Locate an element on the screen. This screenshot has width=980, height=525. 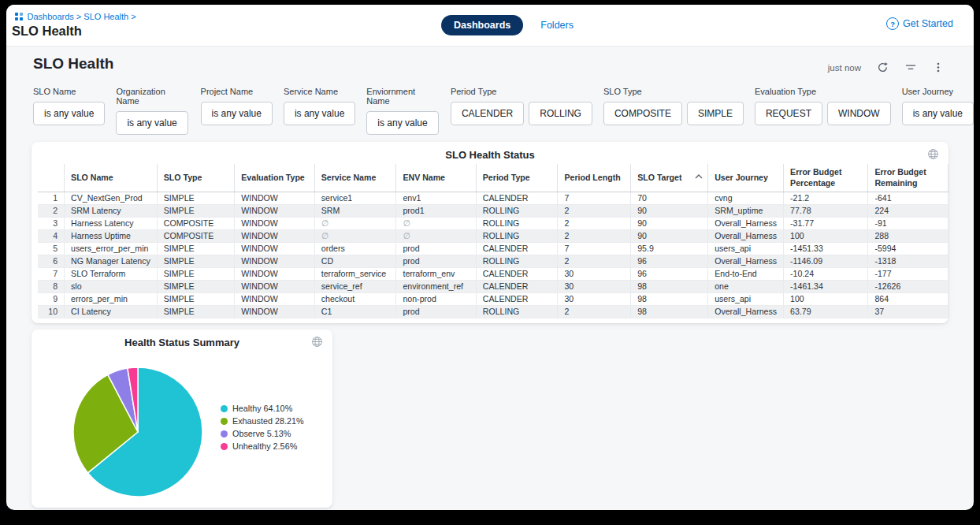
filter-slo-name: SLO Nameis any value is located at coordinates (69, 110).